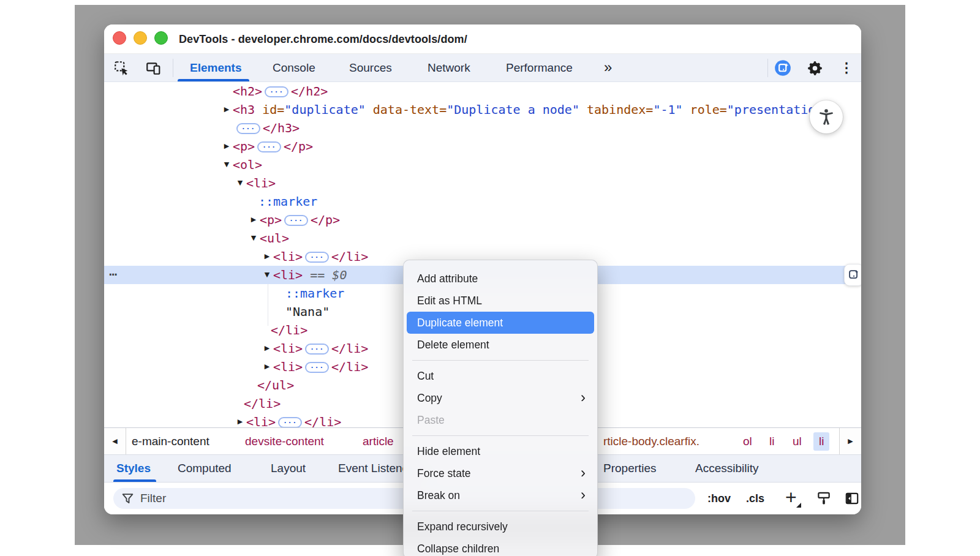 Image resolution: width=980 pixels, height=556 pixels. Describe the element at coordinates (371, 67) in the screenshot. I see `tab-sources: Sources` at that location.